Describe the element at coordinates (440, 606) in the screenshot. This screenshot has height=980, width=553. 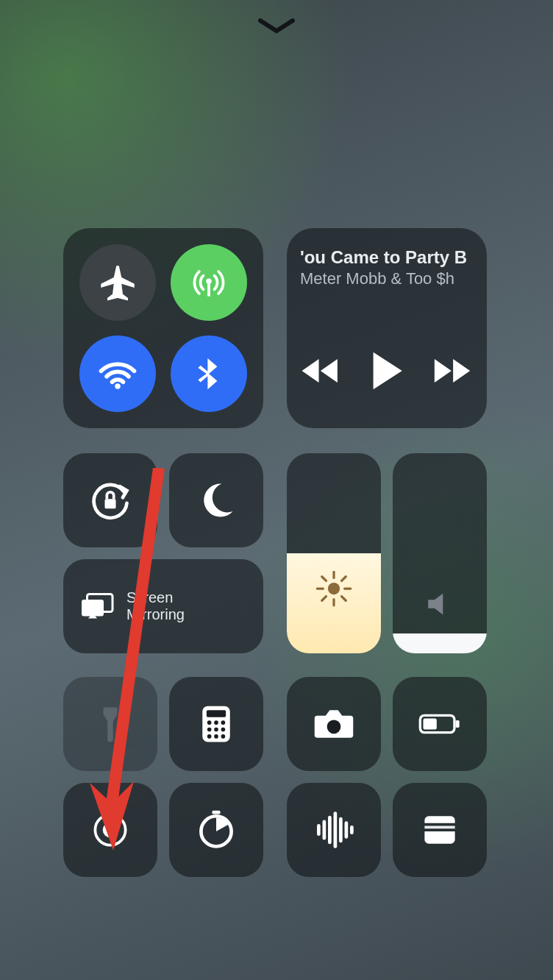
I see `speaker-icon` at that location.